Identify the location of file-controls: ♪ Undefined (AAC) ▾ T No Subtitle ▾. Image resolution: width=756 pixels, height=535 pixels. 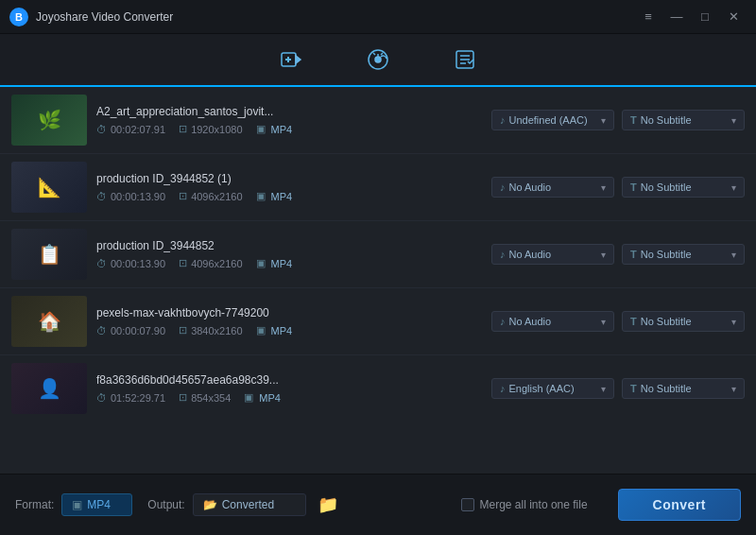
(618, 120).